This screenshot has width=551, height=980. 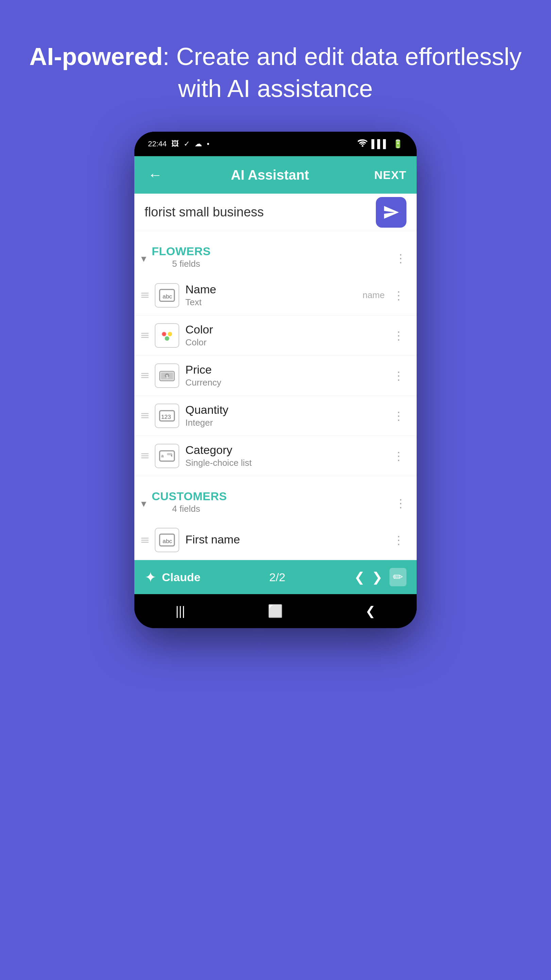 What do you see at coordinates (275, 73) in the screenshot?
I see `page-title-area: AI-powered: Create and edit data effortl…` at bounding box center [275, 73].